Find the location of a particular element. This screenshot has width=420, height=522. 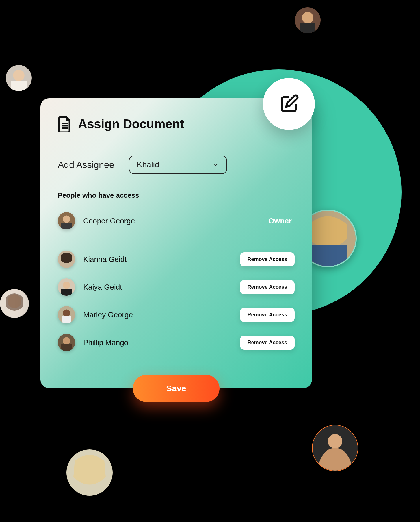

access-row: Kaiya Geidt Remove Access is located at coordinates (176, 287).